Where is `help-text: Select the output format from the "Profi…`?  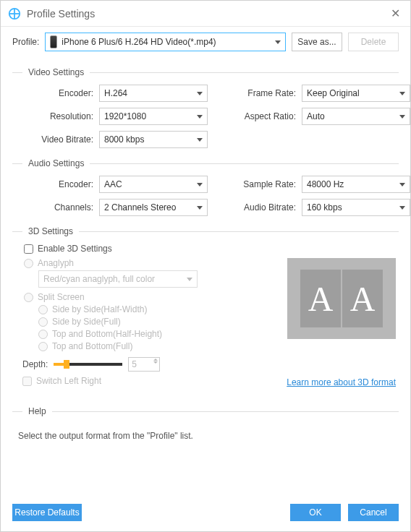
help-text: Select the output format from the "Profi… is located at coordinates (206, 436).